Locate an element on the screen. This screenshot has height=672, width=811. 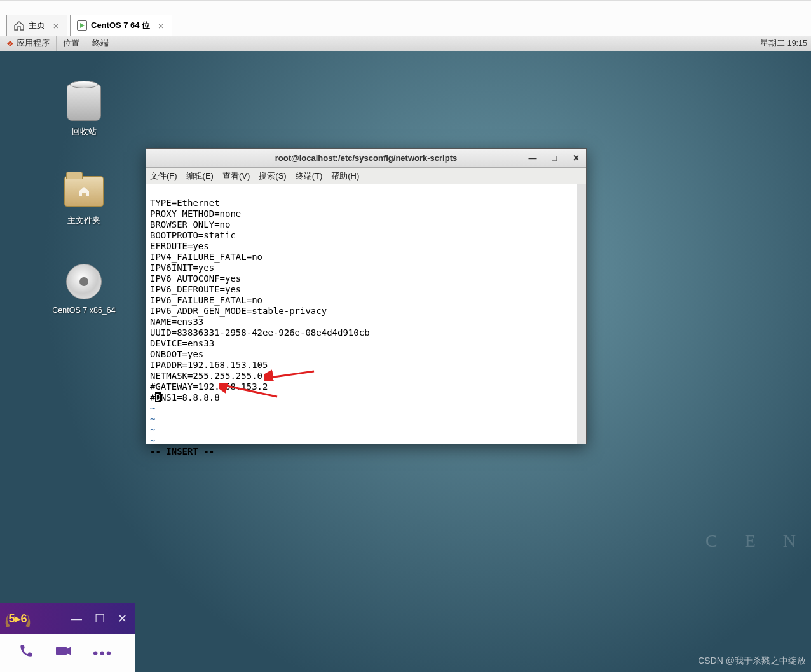
window-controls: — □ ✕ is located at coordinates (554, 158).